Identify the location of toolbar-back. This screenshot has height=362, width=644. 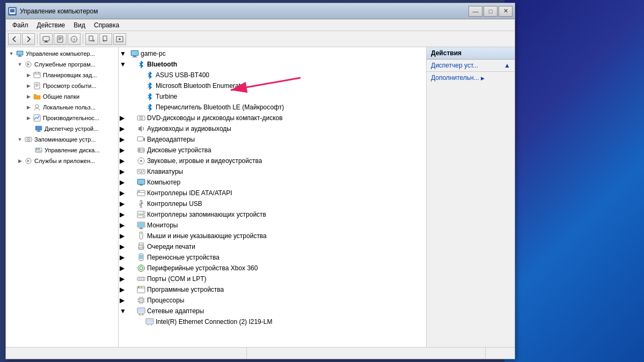
(14, 39).